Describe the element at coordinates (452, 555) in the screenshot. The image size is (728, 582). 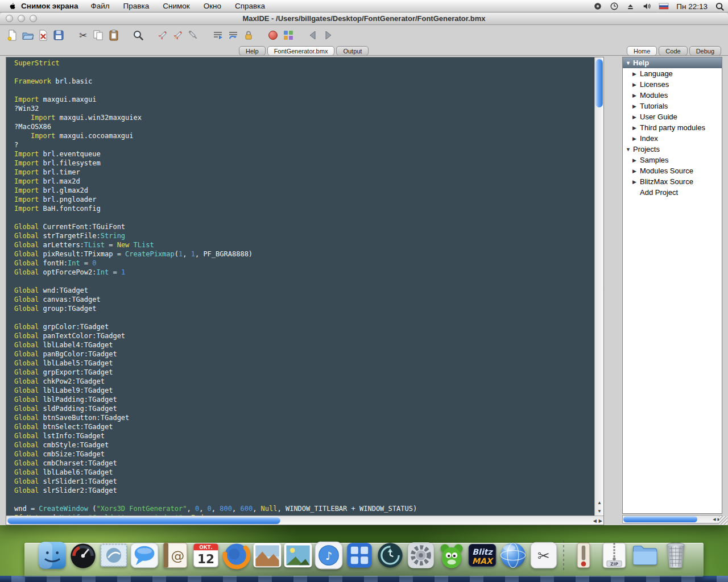
I see `blitzmax-mascot-dock-icon` at that location.